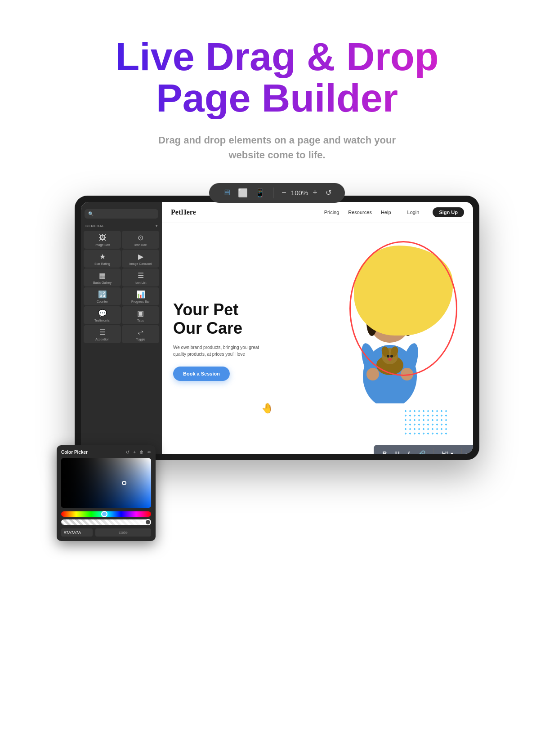 Image resolution: width=554 pixels, height=756 pixels. Describe the element at coordinates (141, 276) in the screenshot. I see `icon-list-icon: ☰` at that location.